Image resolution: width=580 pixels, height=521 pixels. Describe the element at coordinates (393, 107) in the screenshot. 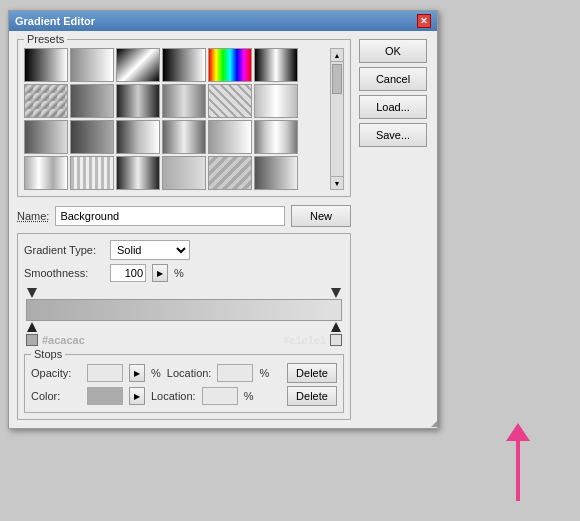

I see `load-button: Load...` at that location.